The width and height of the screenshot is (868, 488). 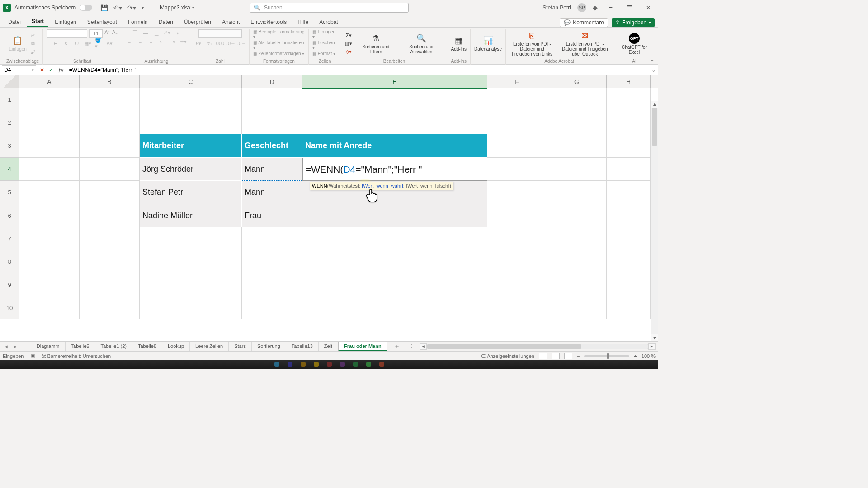 What do you see at coordinates (19, 70) in the screenshot?
I see `name-box: D4 ▾` at bounding box center [19, 70].